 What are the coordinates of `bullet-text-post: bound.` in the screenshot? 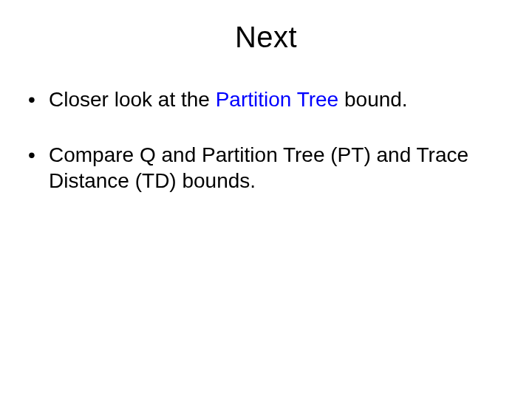 It's located at (372, 99).